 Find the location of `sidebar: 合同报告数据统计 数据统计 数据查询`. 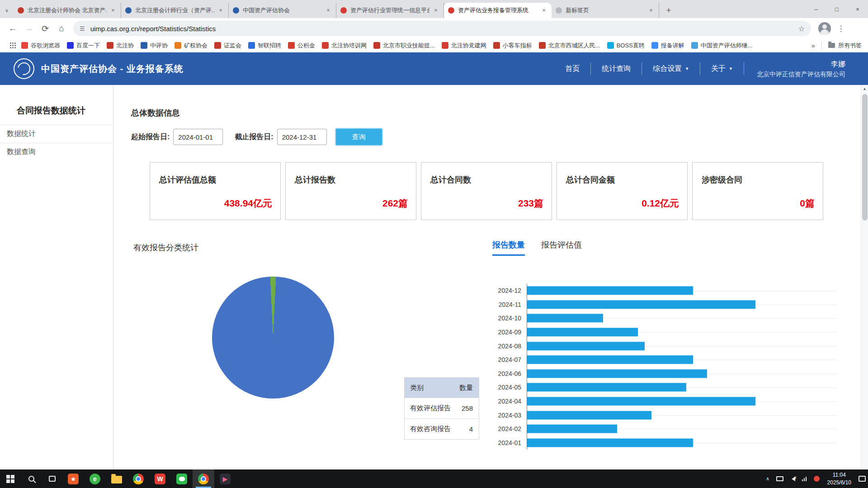

sidebar: 合同报告数据统计 数据统计 数据查询 is located at coordinates (57, 277).